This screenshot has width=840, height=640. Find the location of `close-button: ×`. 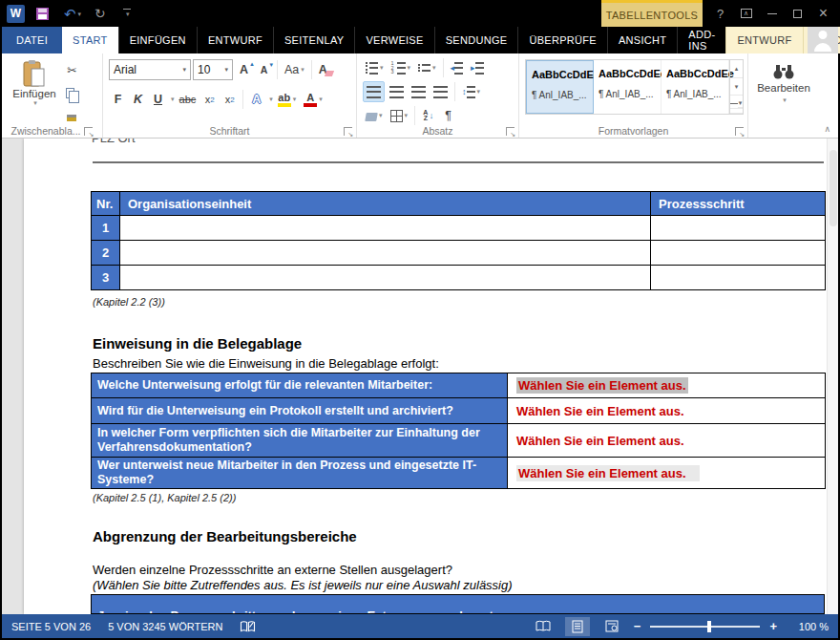

close-button: × is located at coordinates (823, 13).